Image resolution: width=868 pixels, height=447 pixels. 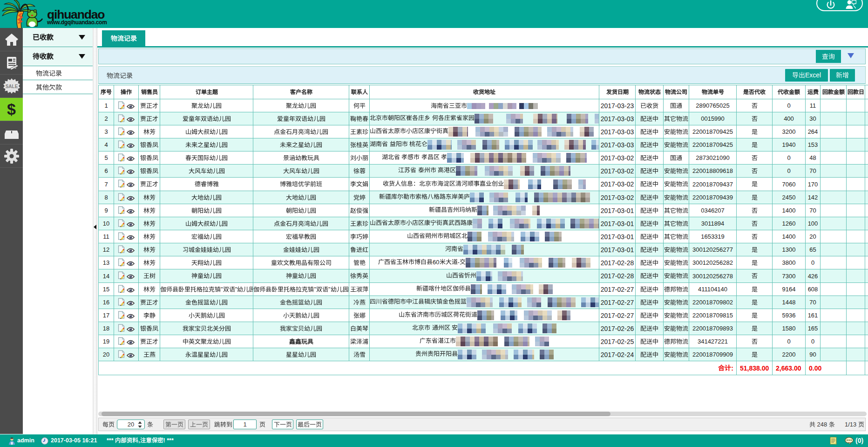 I want to click on svg-text: www.dgqihuandao.com, so click(x=77, y=22).